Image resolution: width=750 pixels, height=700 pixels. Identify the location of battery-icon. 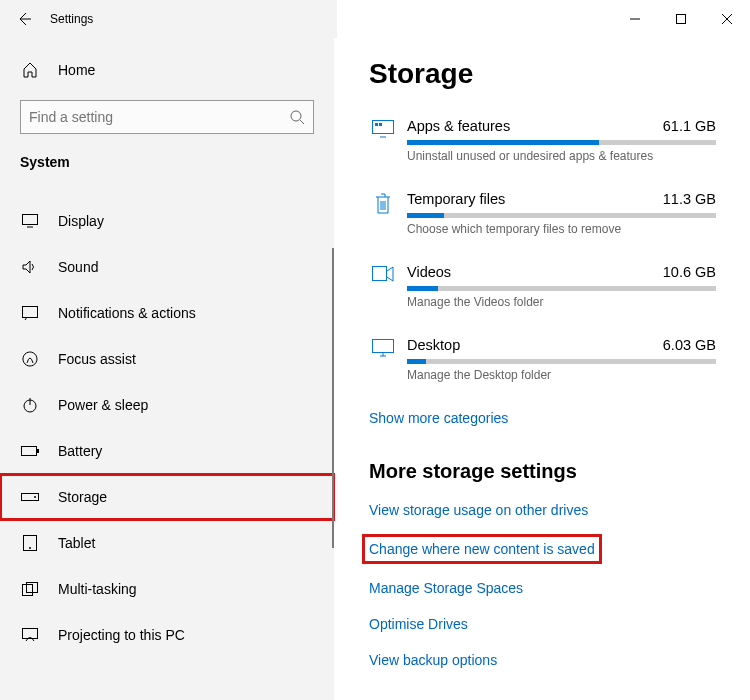
(30, 451).